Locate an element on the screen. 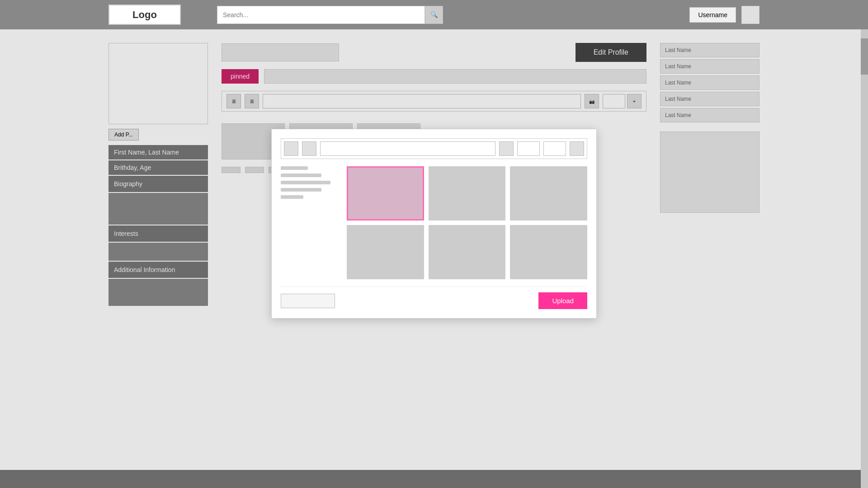 The image size is (868, 488). search-bar: 🔍 is located at coordinates (330, 15).